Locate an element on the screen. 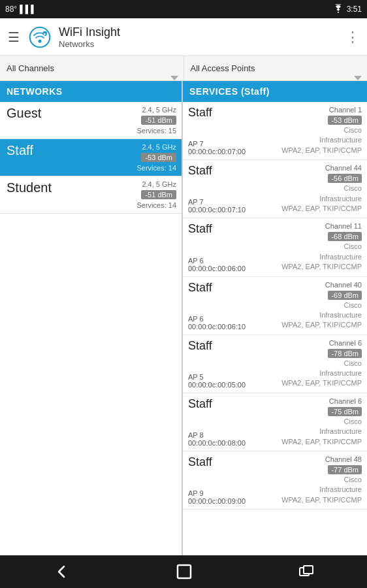 The width and height of the screenshot is (367, 588). status-right: 3:51 is located at coordinates (347, 9).